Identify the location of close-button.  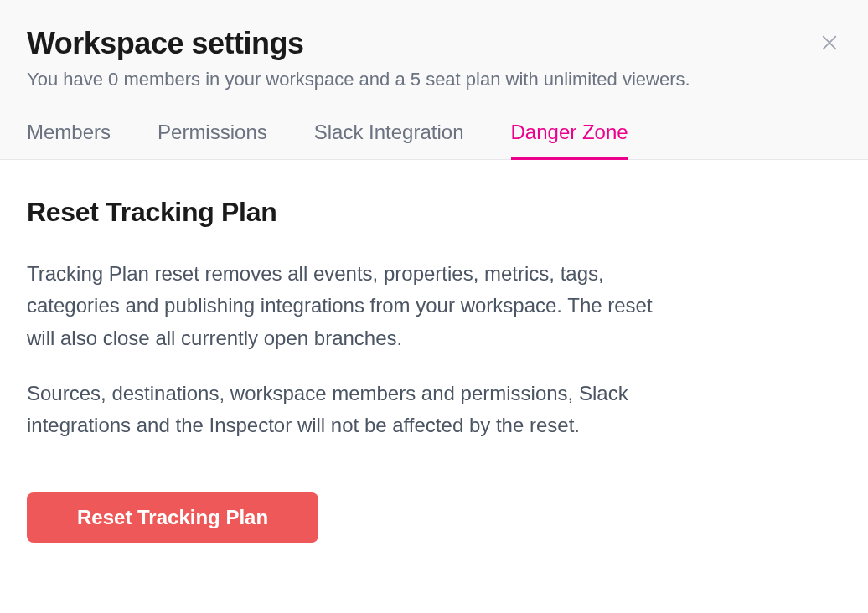
(829, 44).